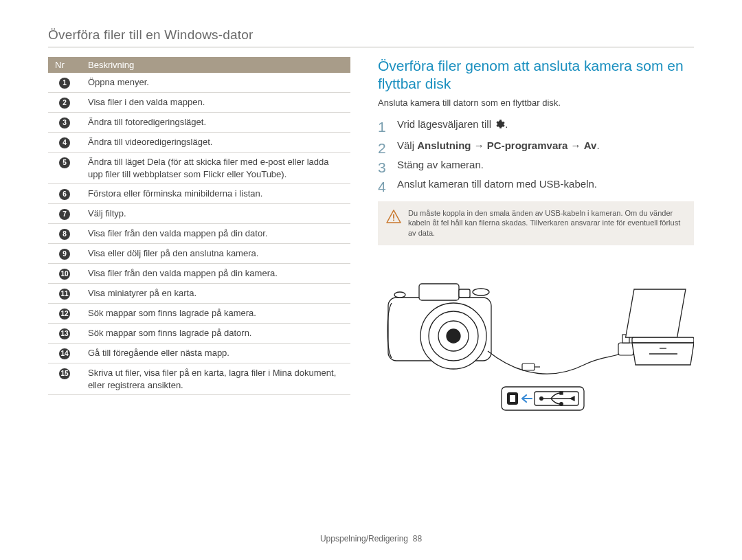 Image resolution: width=742 pixels, height=560 pixels. I want to click on section-subtitle: Ansluta kamera till datorn som en flyttb…, so click(536, 103).